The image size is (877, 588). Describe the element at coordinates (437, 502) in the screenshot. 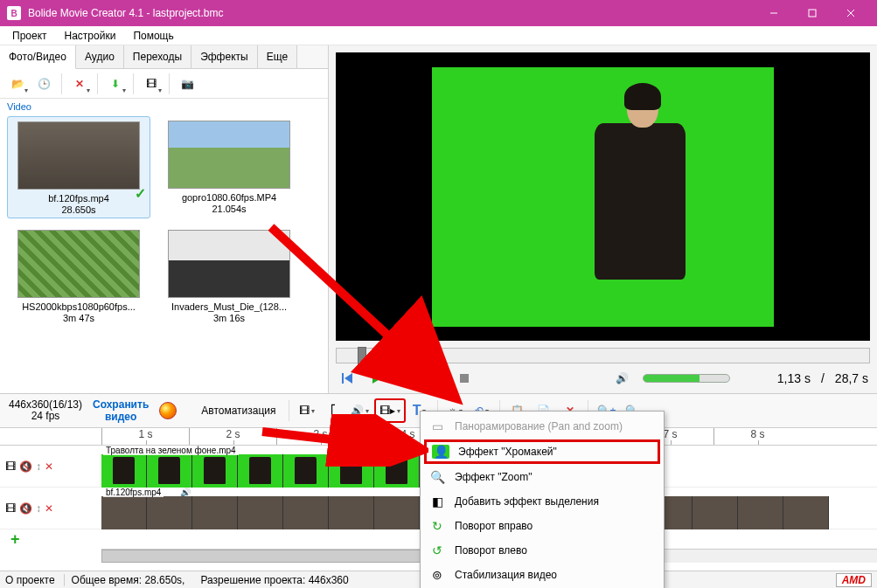

I see `highlight-icon: ◧` at that location.